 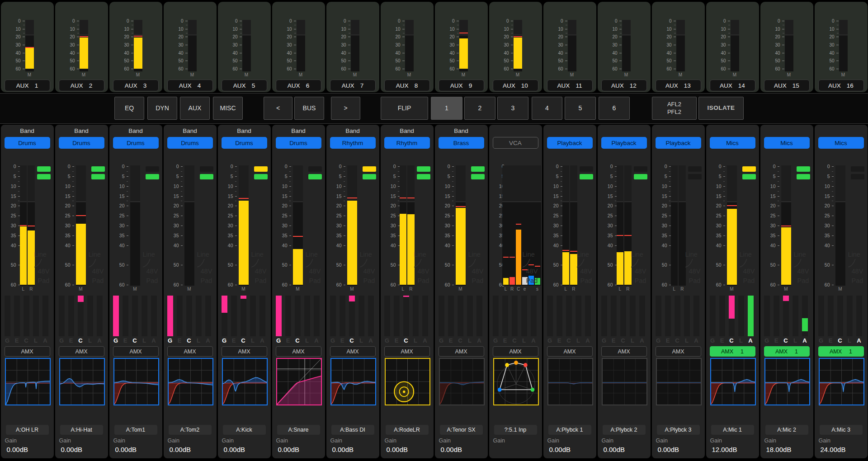 I want to click on channel-name-button: A:Tom2, so click(x=190, y=430).